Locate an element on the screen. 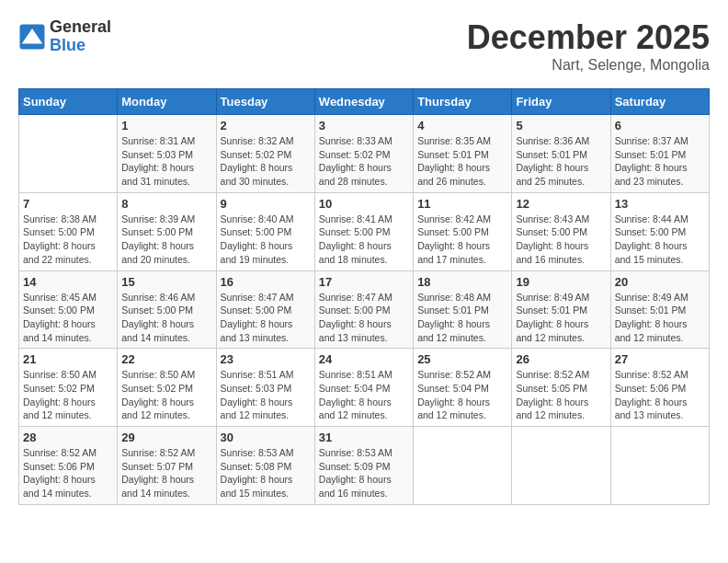 The image size is (728, 563). day-number: 14 is located at coordinates (68, 282).